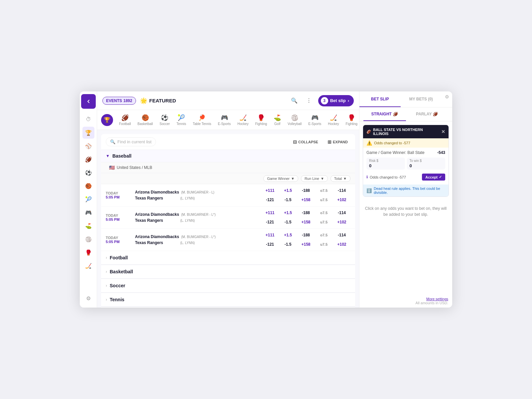 The width and height of the screenshot is (532, 399). Describe the element at coordinates (369, 143) in the screenshot. I see `warning-icon: ⚠️` at that location.